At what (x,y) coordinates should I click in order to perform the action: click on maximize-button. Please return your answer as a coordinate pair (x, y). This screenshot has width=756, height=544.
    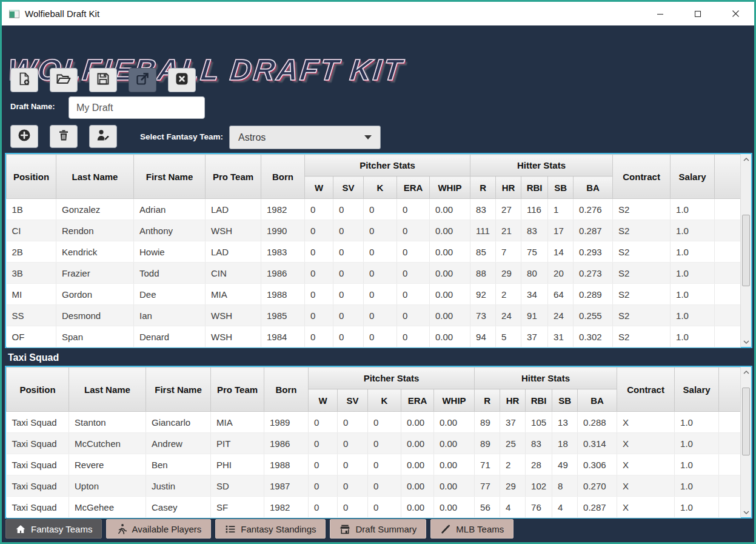
    Looking at the image, I should click on (698, 13).